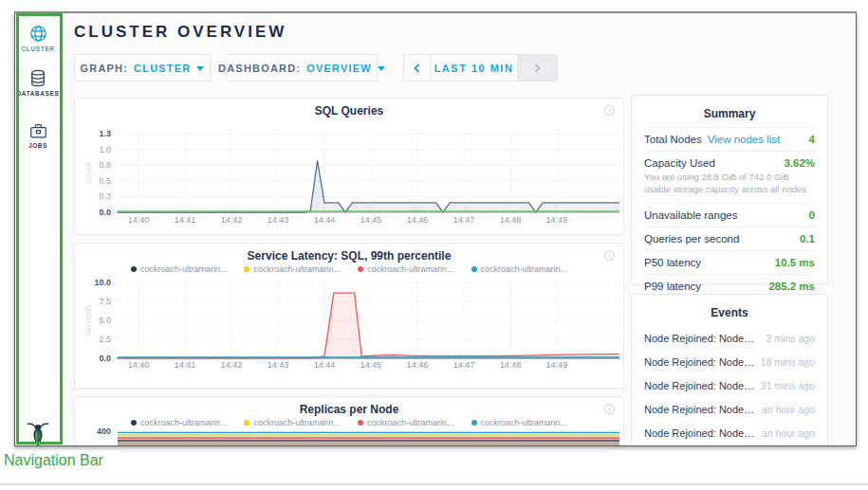 The height and width of the screenshot is (490, 868). I want to click on row-label: Queries per second, so click(692, 239).